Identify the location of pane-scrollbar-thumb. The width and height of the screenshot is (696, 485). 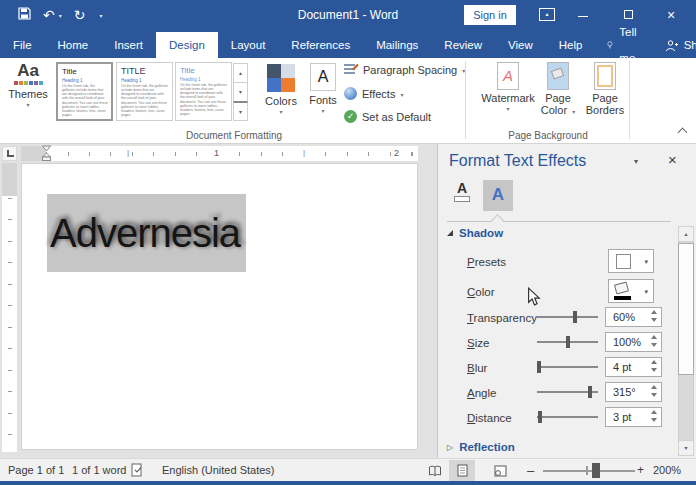
(686, 309).